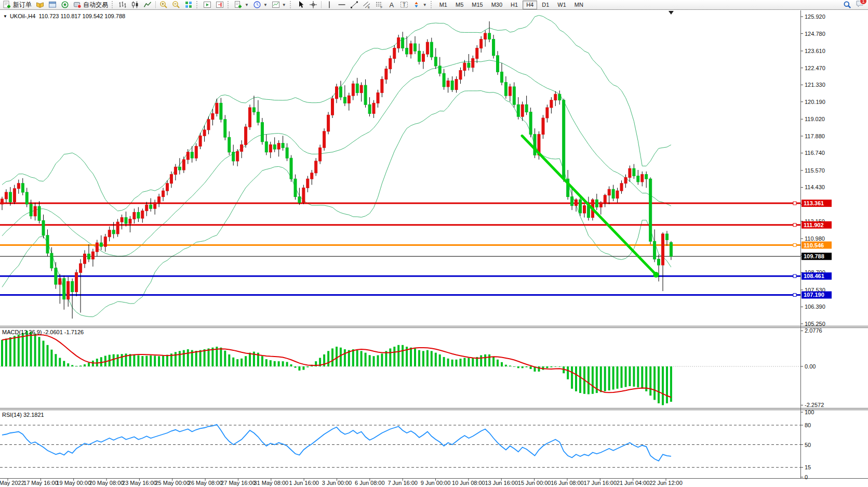 Image resolution: width=868 pixels, height=487 pixels. Describe the element at coordinates (197, 5) in the screenshot. I see `toolbar-grip` at that location.